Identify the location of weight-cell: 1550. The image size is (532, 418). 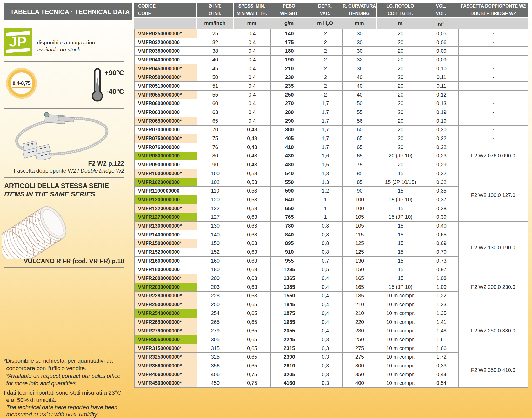
(289, 296).